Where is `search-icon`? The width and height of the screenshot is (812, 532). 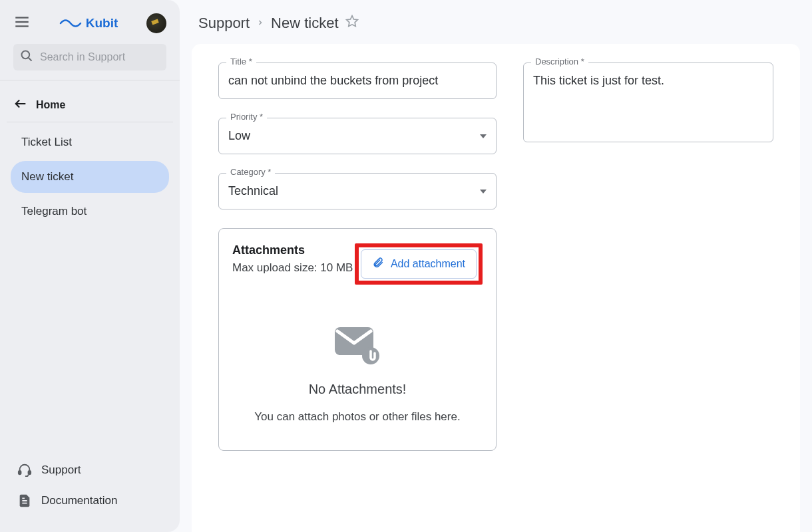
search-icon is located at coordinates (27, 57).